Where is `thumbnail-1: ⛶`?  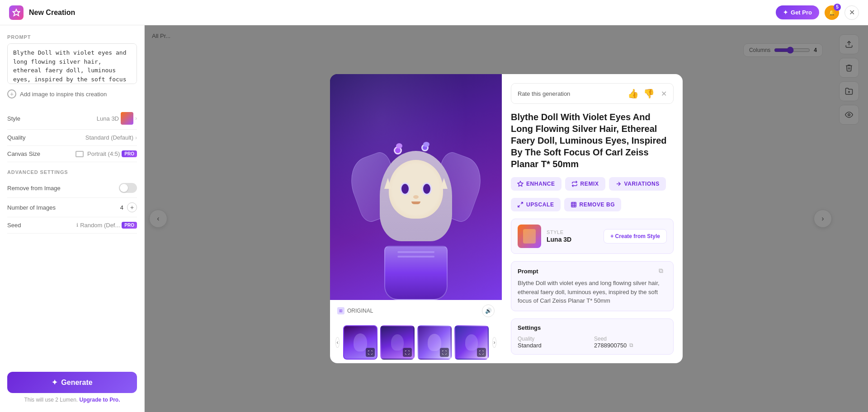 thumbnail-1: ⛶ is located at coordinates (360, 342).